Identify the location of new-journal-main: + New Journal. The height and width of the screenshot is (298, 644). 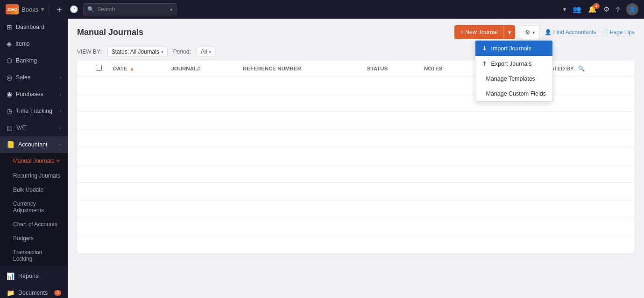
(479, 32).